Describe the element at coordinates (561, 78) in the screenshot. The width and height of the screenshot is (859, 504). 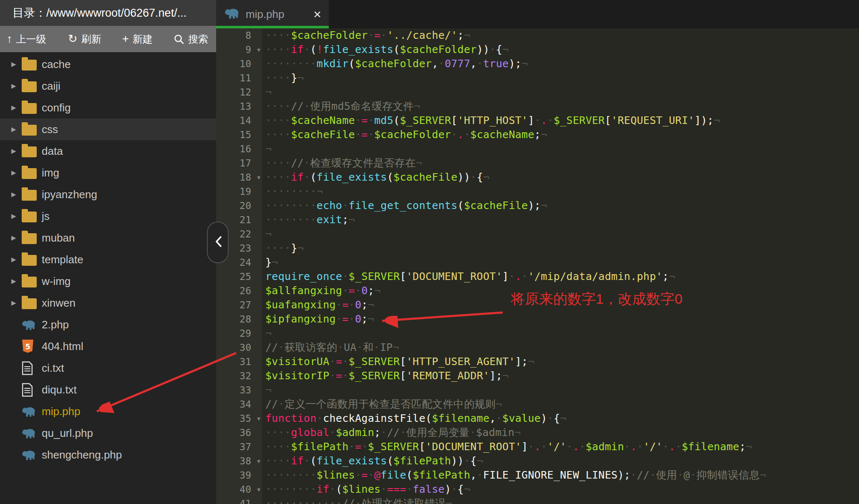
I see `code-line-11: ····}¬` at that location.